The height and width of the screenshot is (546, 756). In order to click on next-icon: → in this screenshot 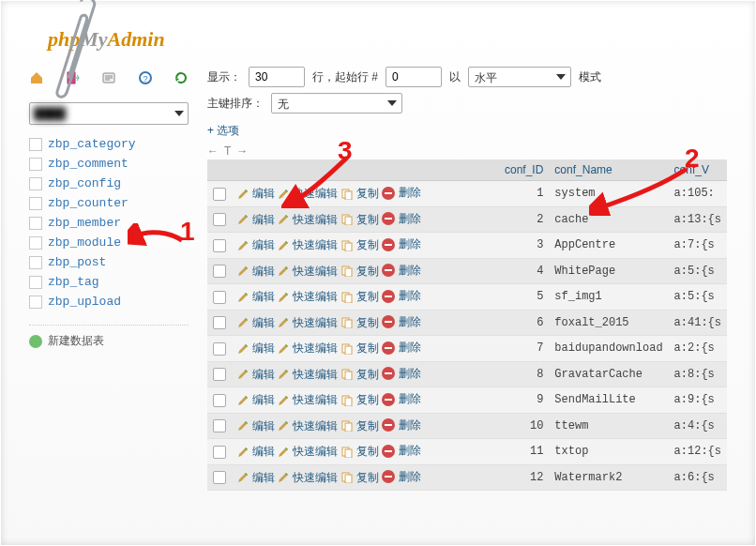, I will do `click(242, 151)`.